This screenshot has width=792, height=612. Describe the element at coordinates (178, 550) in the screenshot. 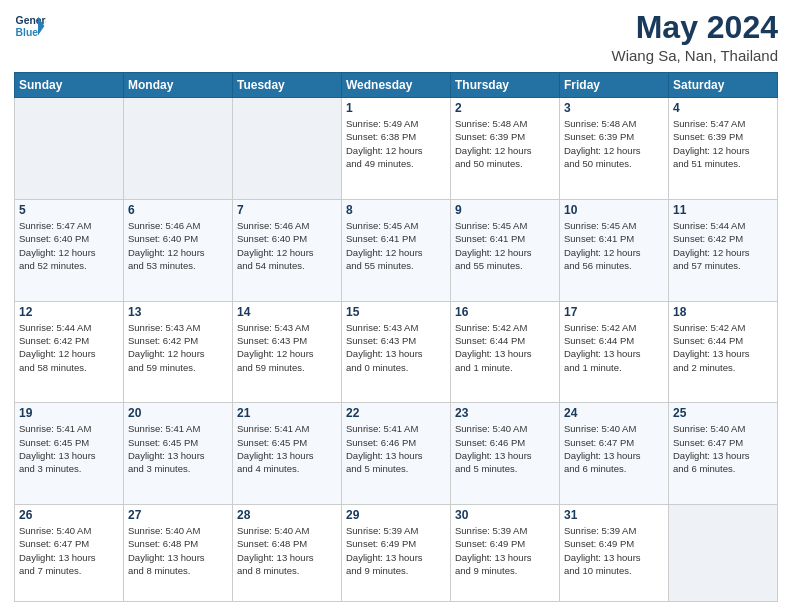

I see `day-info: Sunrise: 5:40 AM Sunset: 6:48 PM Dayligh…` at that location.